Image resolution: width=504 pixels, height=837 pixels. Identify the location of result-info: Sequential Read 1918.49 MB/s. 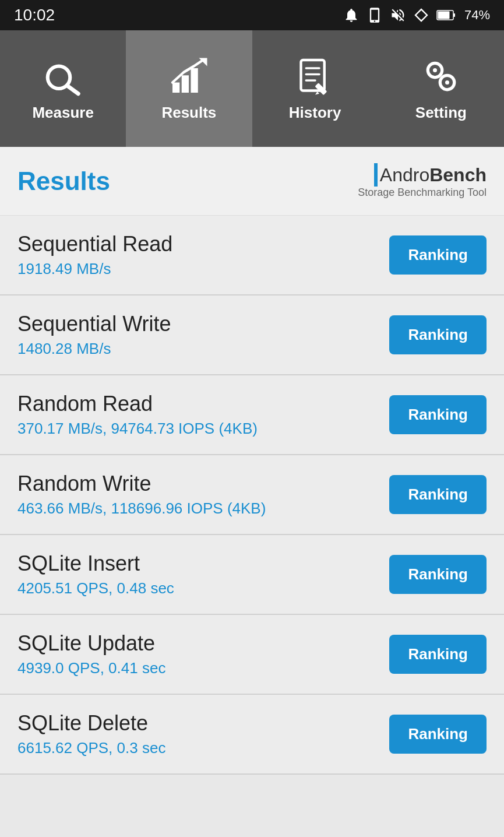
(203, 255).